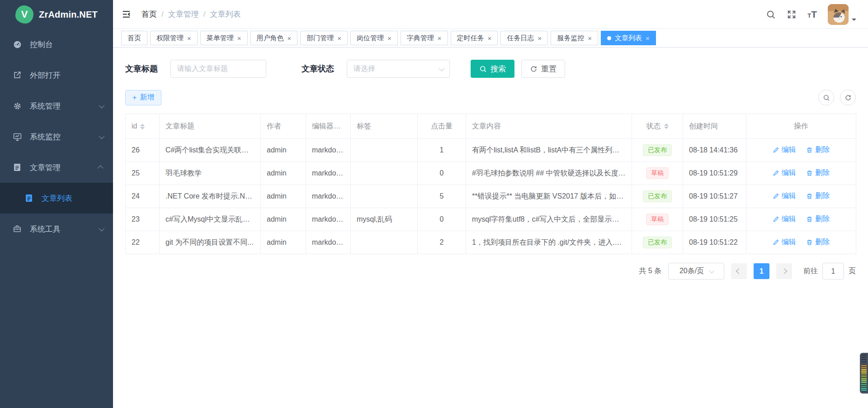 This screenshot has height=408, width=868. I want to click on tab-dictionary: 字典管理×, so click(424, 38).